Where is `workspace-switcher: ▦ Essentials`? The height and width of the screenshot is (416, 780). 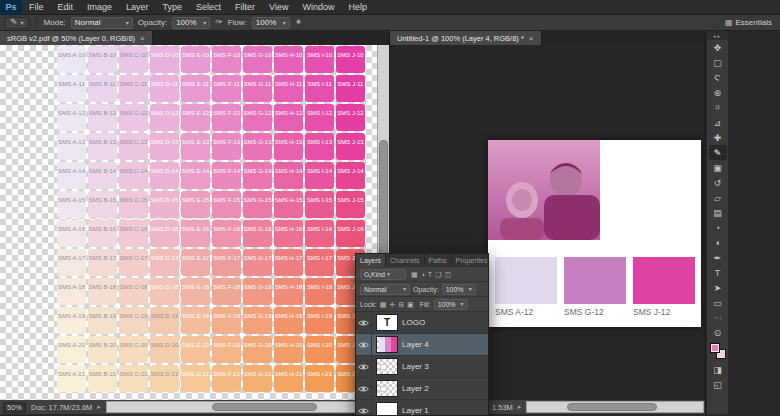 workspace-switcher: ▦ Essentials is located at coordinates (750, 22).